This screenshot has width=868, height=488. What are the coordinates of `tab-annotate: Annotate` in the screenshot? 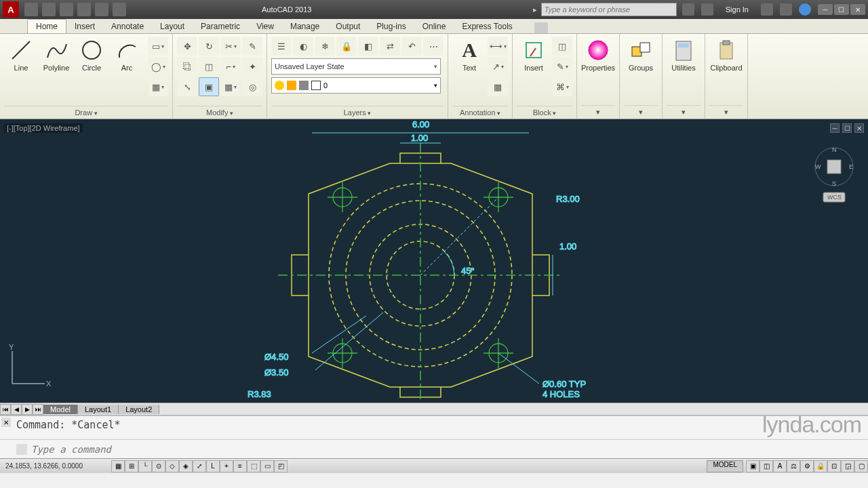 It's located at (127, 26).